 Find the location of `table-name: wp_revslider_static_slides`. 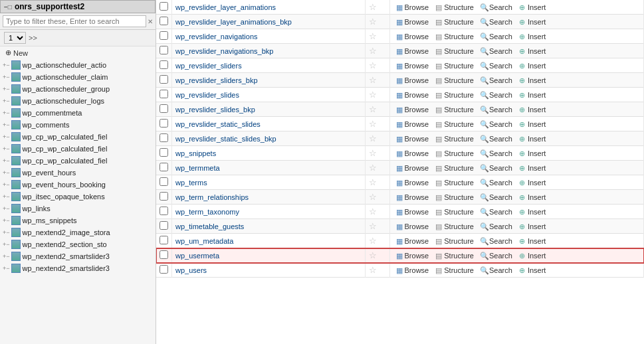

table-name: wp_revslider_static_slides is located at coordinates (218, 124).